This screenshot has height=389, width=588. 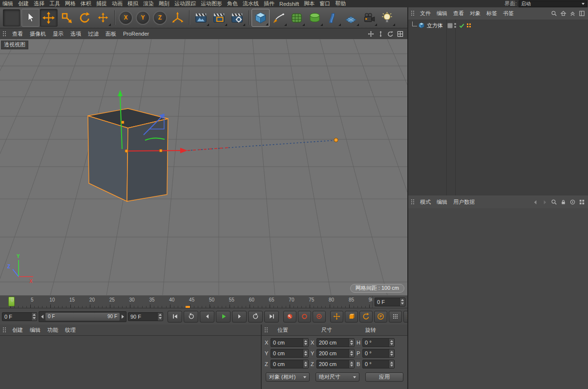 What do you see at coordinates (20, 317) in the screenshot?
I see `scene-start-frame-spinner: 0 F` at bounding box center [20, 317].